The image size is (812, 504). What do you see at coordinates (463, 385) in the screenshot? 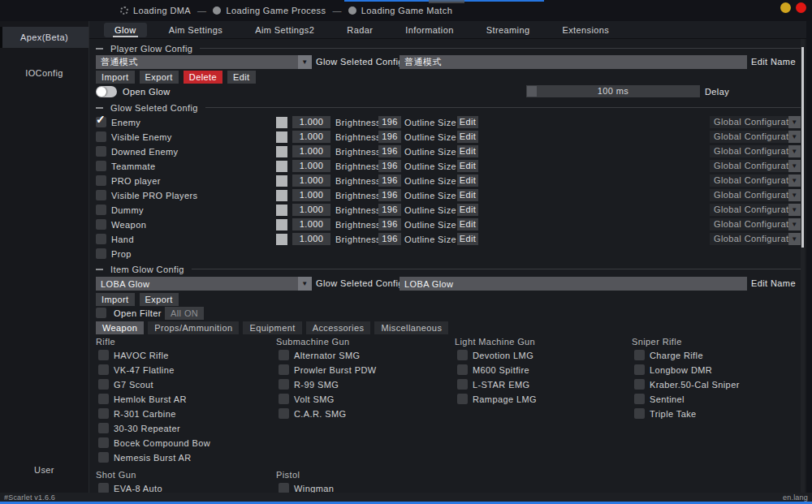
I see `checkbox-l-star-emg` at bounding box center [463, 385].